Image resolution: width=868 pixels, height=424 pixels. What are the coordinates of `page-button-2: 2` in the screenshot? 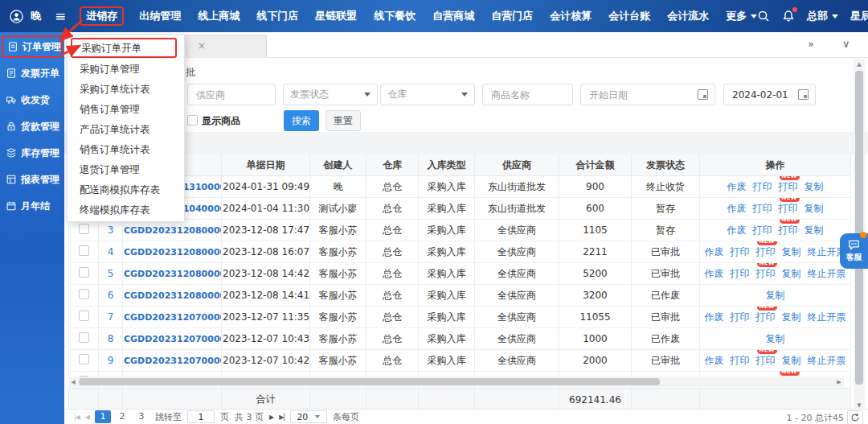 It's located at (122, 417).